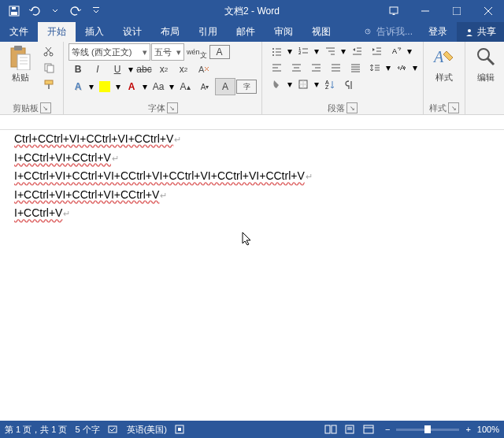 This screenshot has width=504, height=438. Describe the element at coordinates (252, 123) in the screenshot. I see `ruler` at that location.